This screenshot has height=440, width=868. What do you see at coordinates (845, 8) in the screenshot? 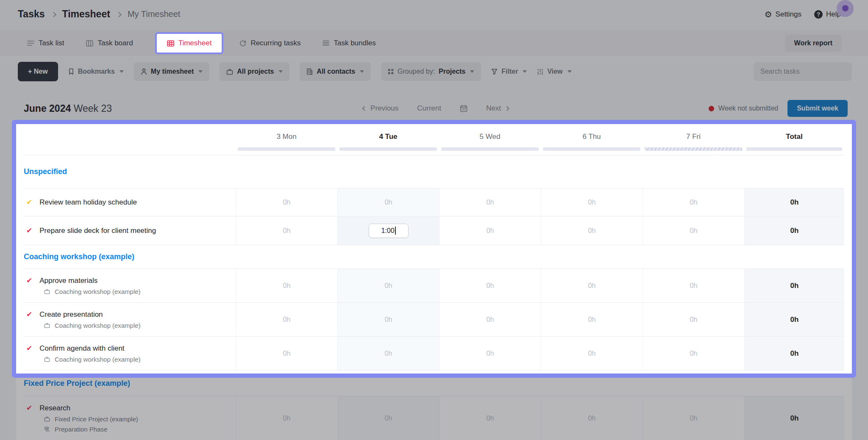
I see `avatar` at bounding box center [845, 8].